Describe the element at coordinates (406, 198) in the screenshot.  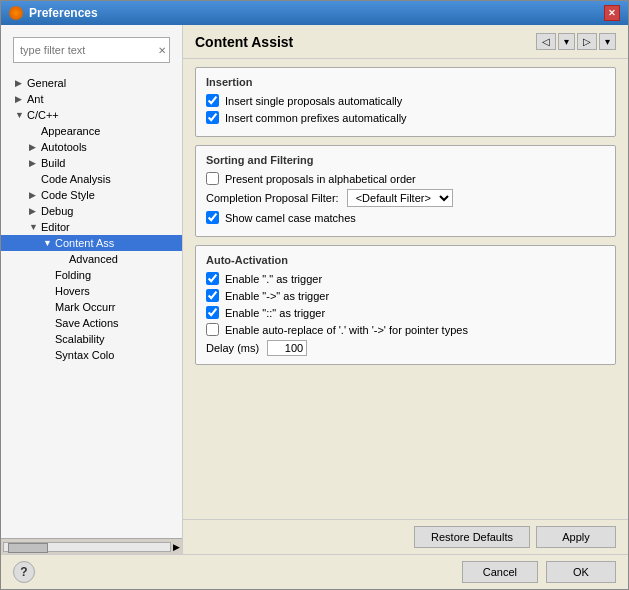
I see `filter-select-row: Completion Proposal Filter: <Default Fil…` at that location.